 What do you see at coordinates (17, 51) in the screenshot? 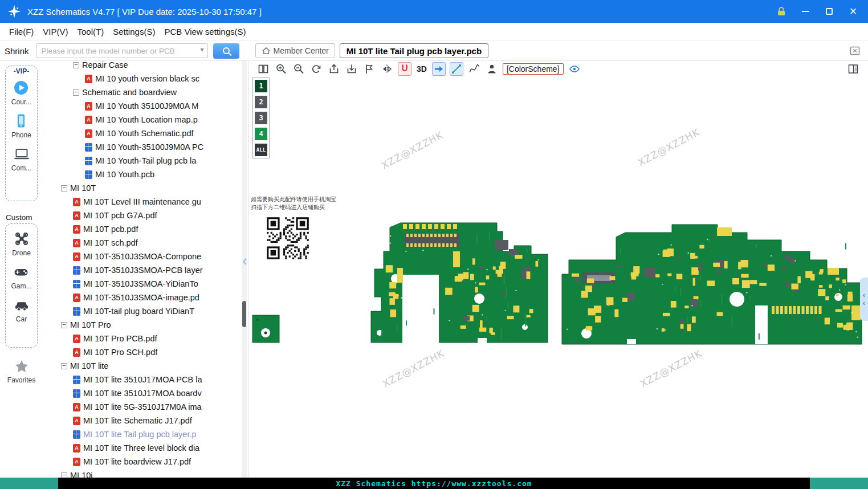
I see `shrink-button: Shrink` at bounding box center [17, 51].